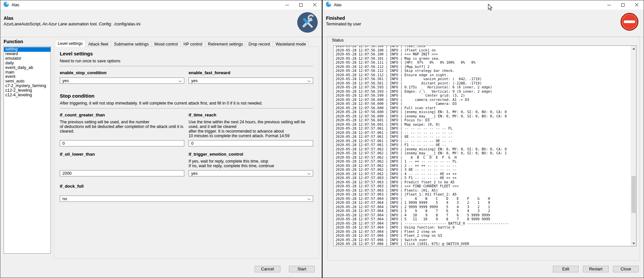 The image size is (644, 278). Describe the element at coordinates (27, 54) in the screenshot. I see `function-item-reward: reward` at that location.